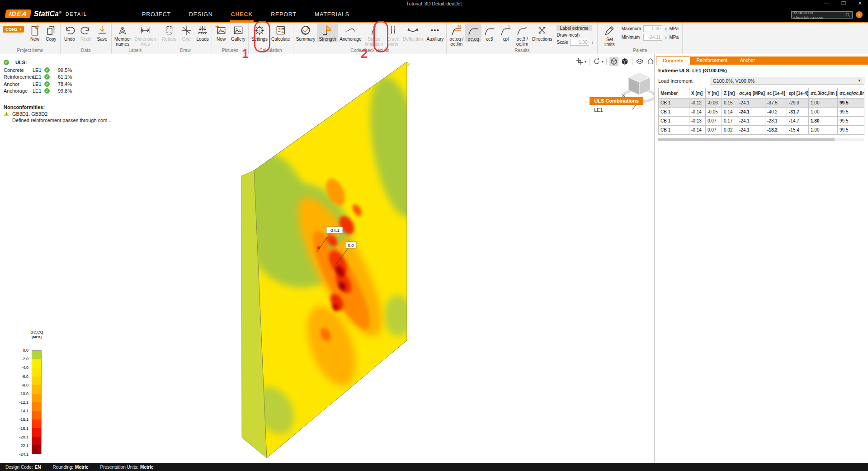 The width and height of the screenshot is (868, 471). What do you see at coordinates (712, 61) in the screenshot?
I see `tab-reinforcement: Reinforcement` at bounding box center [712, 61].